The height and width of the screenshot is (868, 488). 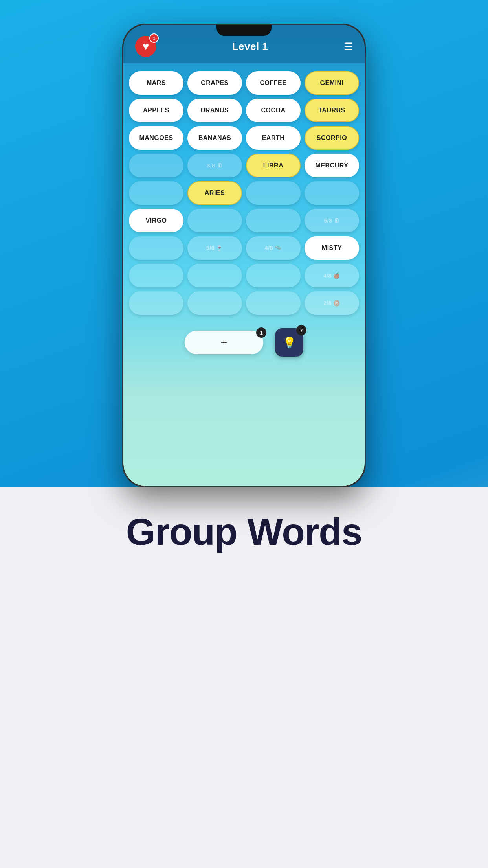 I want to click on word-pill: 2/8 ♉, so click(x=332, y=303).